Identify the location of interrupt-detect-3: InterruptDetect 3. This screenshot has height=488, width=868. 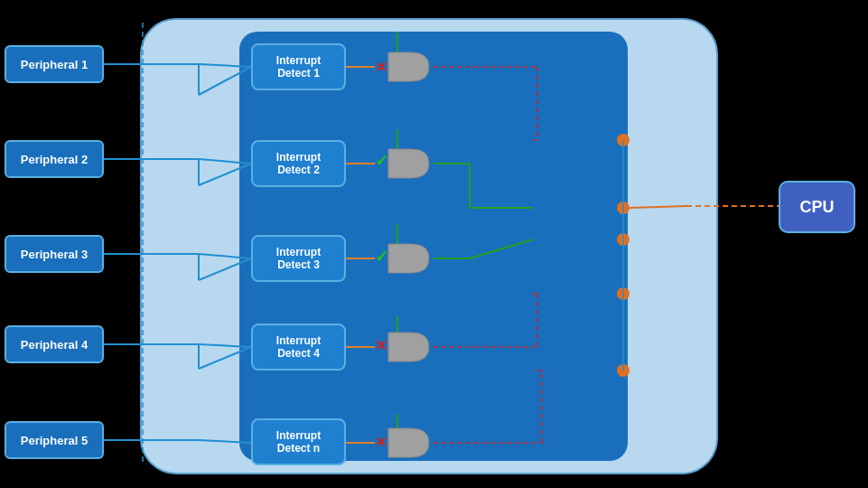
(298, 258).